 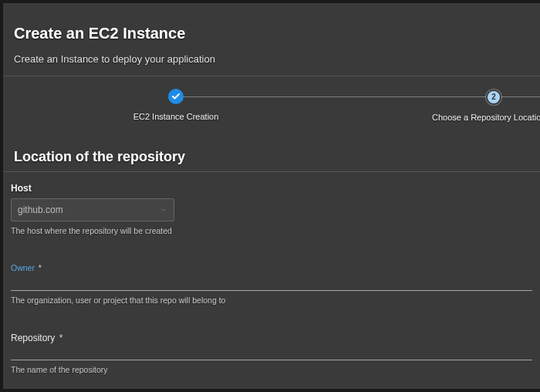 What do you see at coordinates (494, 97) in the screenshot?
I see `step-2-bubble: 2` at bounding box center [494, 97].